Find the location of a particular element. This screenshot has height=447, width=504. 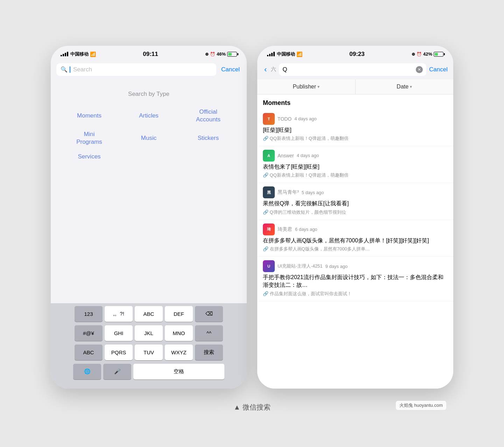

moment-time-2: 5 days ago is located at coordinates (313, 192).